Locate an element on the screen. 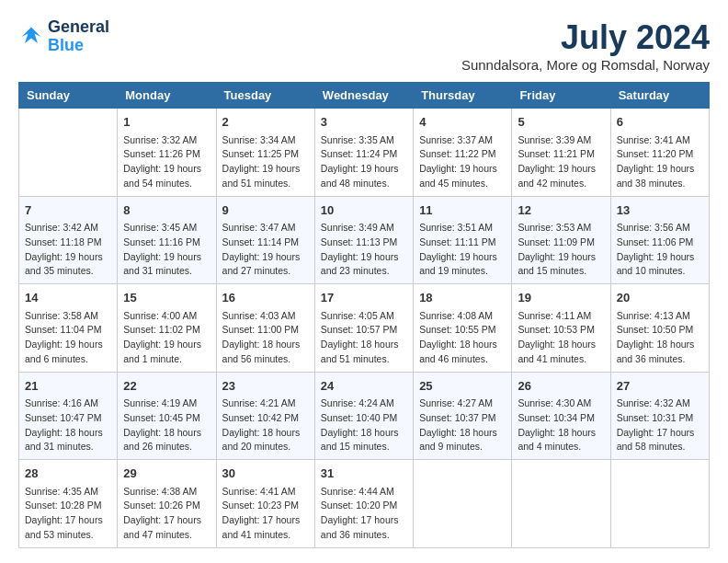 The height and width of the screenshot is (563, 728). day-info: Sunrise: 3:39 AMSunset: 11:21 PMDaylight… is located at coordinates (561, 162).